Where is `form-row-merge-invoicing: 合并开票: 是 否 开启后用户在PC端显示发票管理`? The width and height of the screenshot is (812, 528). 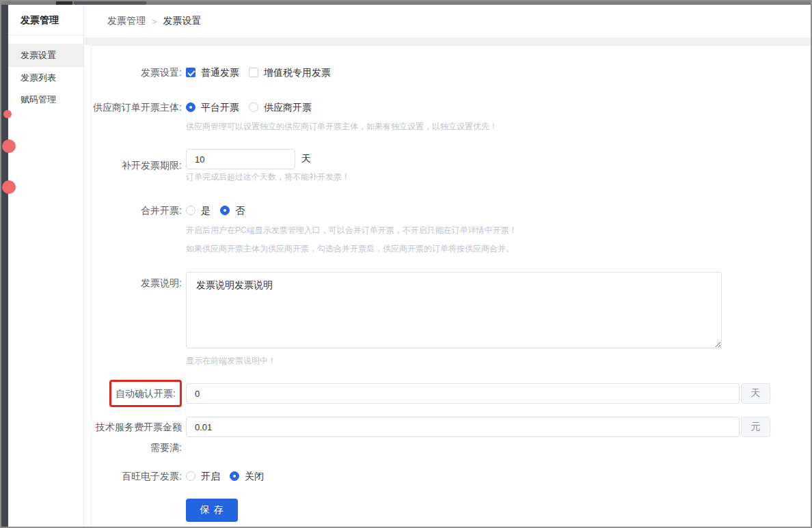
form-row-merge-invoicing: 合并开票: 是 否 开启后用户在PC端显示发票管理 is located at coordinates (451, 230).